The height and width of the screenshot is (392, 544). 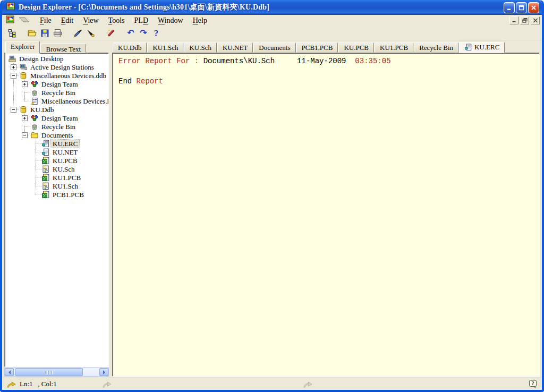 I want to click on document-tab-ku-erc: KU.ERC, so click(x=482, y=48).